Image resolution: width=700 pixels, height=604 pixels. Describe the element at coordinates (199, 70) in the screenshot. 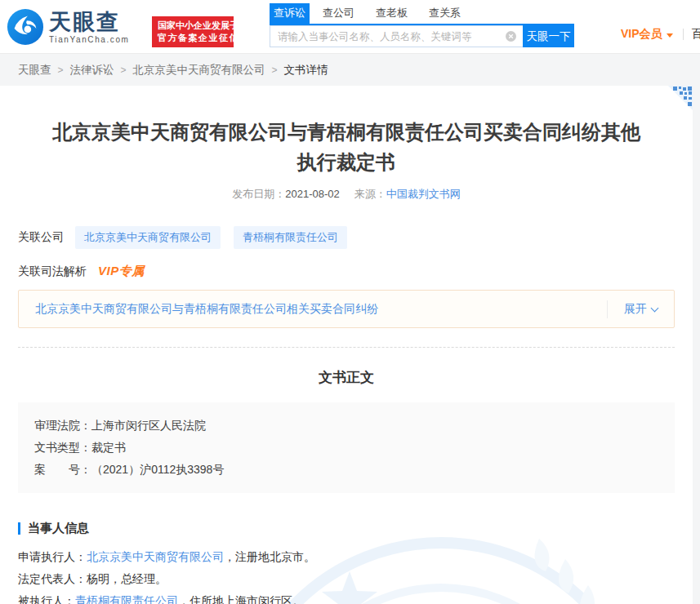

I see `breadcrumb-company: 北京京美中天商贸有限公司` at that location.